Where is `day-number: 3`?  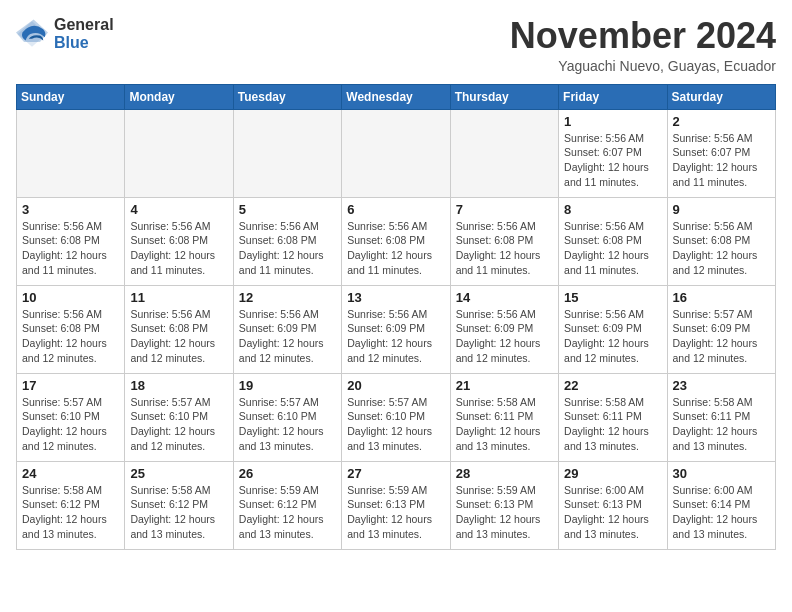 day-number: 3 is located at coordinates (70, 210).